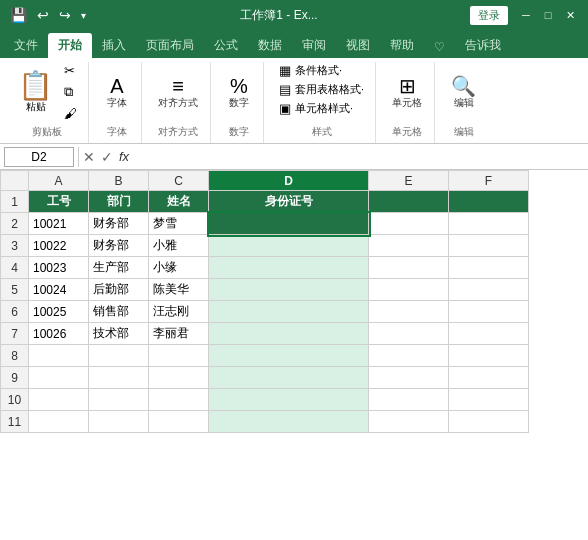 This screenshot has height=540, width=588. I want to click on cell-11-col5, so click(489, 422).